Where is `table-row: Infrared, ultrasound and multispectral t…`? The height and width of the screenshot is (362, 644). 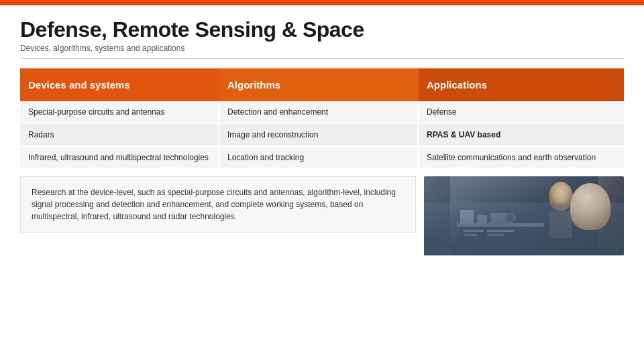
table-row: Infrared, ultrasound and multispectral t… is located at coordinates (322, 158).